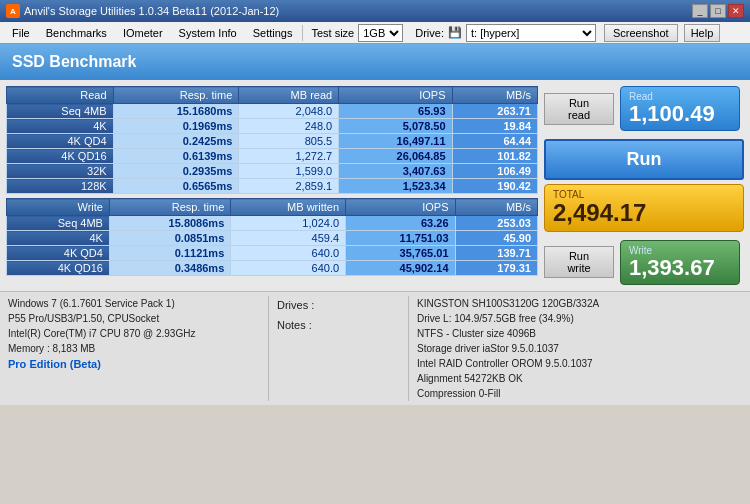 The width and height of the screenshot is (750, 504). I want to click on read-table-row: 4K QD16 0.6139ms 1,272.7 26,064.85 101.8…, so click(272, 156).